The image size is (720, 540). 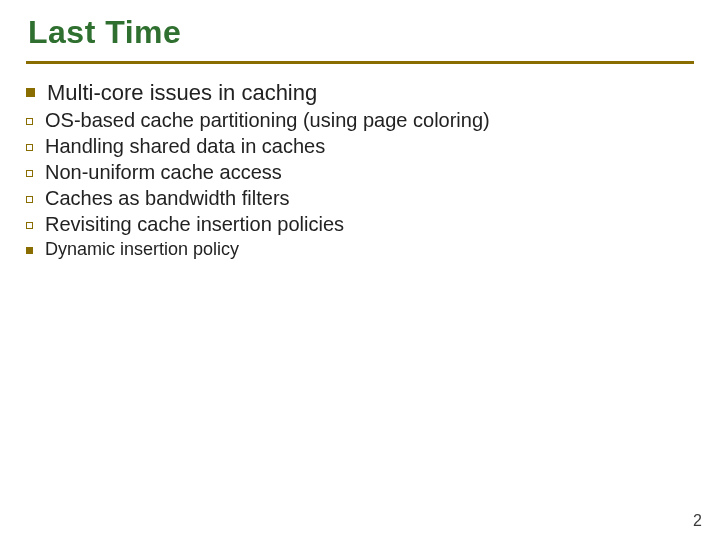 What do you see at coordinates (185, 146) in the screenshot?
I see `list-item-label: Handling shared data in caches` at bounding box center [185, 146].